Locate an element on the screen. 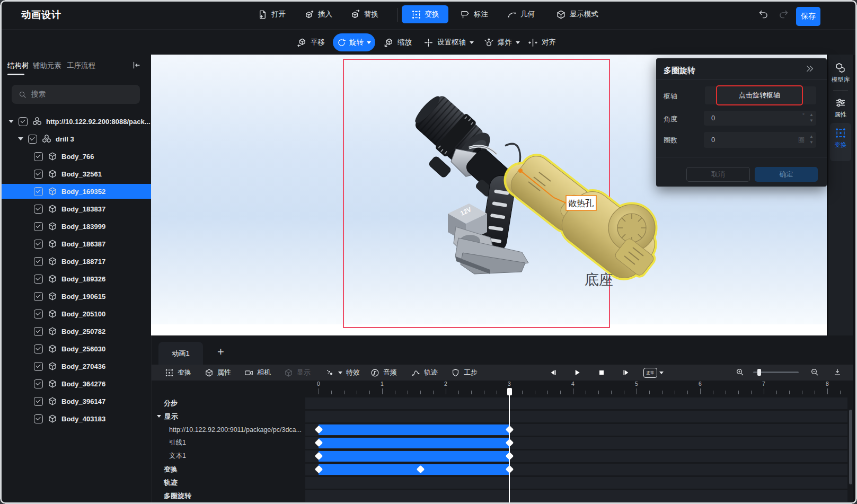  insert-button: 插入 is located at coordinates (318, 14).